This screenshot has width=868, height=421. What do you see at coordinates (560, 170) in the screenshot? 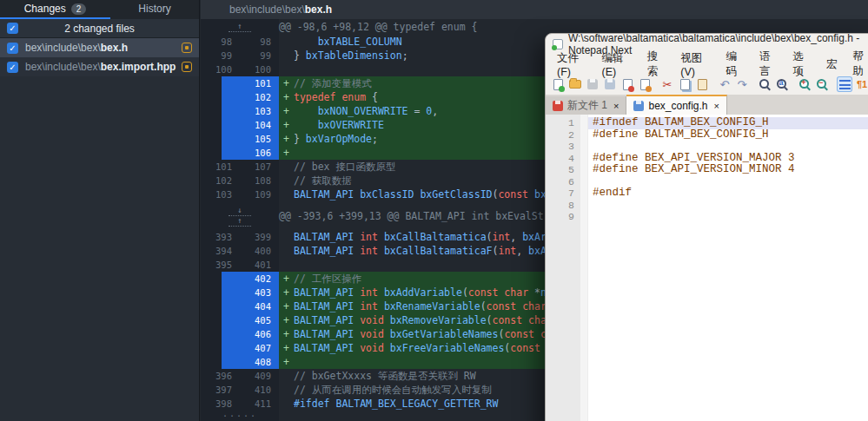
I see `line-number: 5` at bounding box center [560, 170].